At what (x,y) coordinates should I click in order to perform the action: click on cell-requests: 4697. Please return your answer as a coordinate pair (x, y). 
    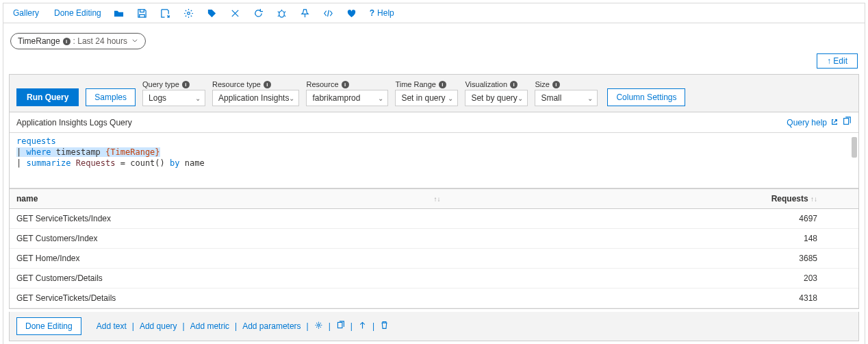
    Looking at the image, I should click on (649, 219).